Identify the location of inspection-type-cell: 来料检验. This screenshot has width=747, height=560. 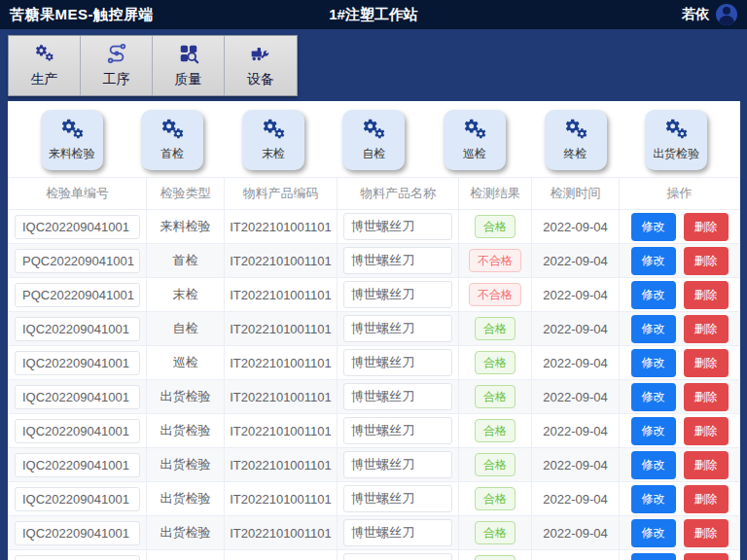
(186, 227).